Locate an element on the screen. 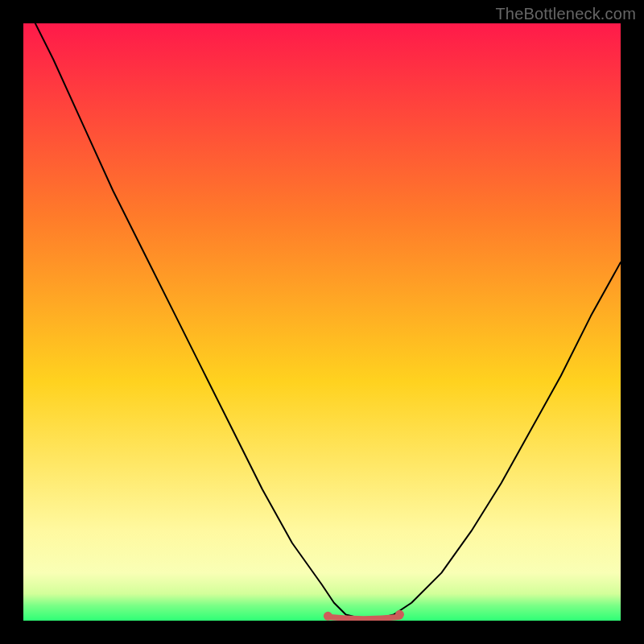 This screenshot has width=644, height=644. optimal-range-highlight is located at coordinates (364, 618).